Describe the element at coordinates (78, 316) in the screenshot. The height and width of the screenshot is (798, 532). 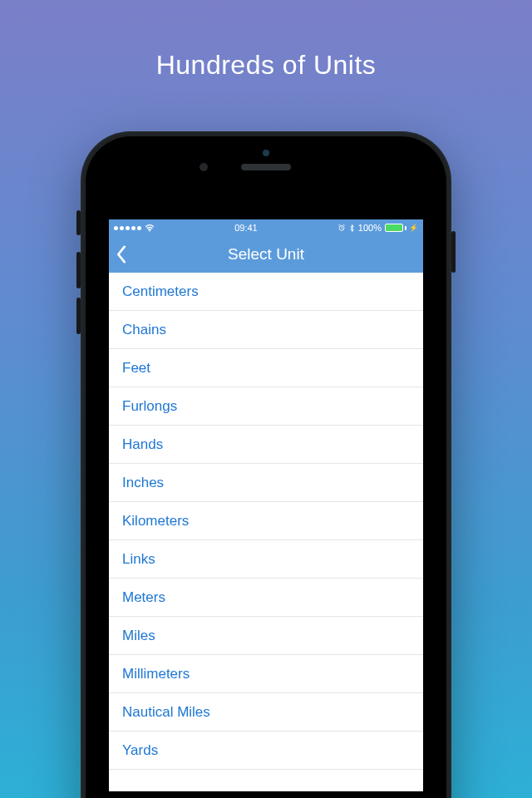
I see `volume-down-button` at that location.